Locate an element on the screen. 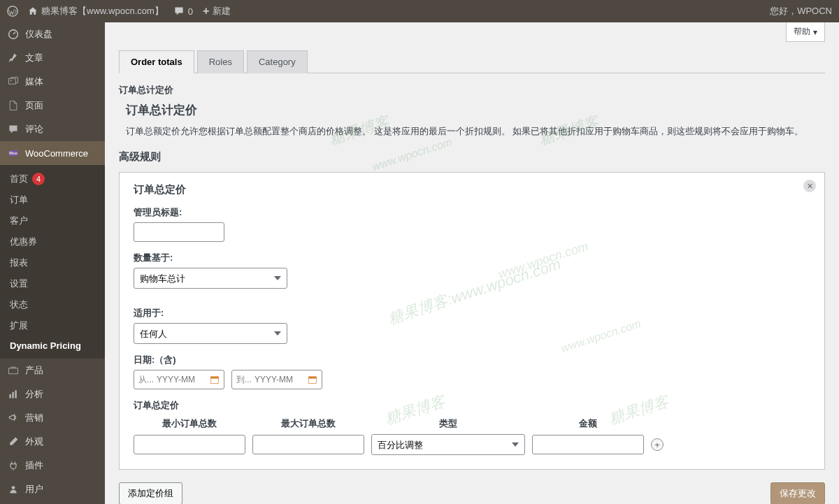 Image resolution: width=839 pixels, height=504 pixels. menu-tools: 工具 is located at coordinates (52, 503).